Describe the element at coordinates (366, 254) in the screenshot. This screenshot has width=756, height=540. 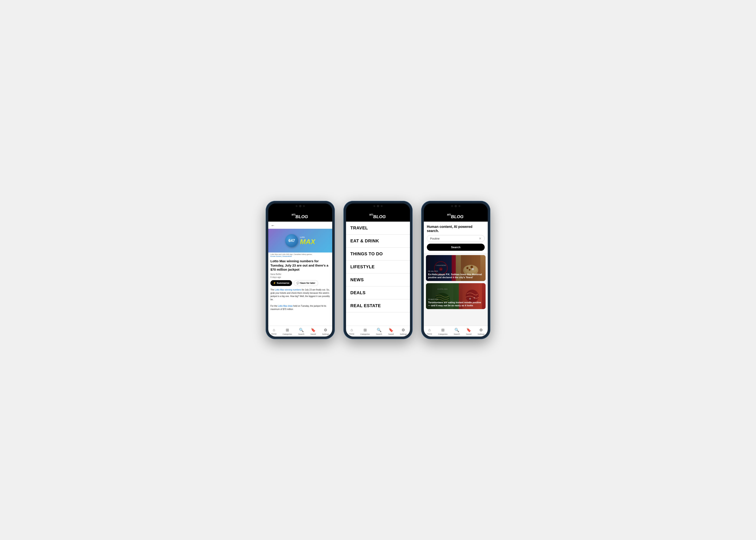
I see `category-things-to-do-label: THINGS TO DO` at that location.